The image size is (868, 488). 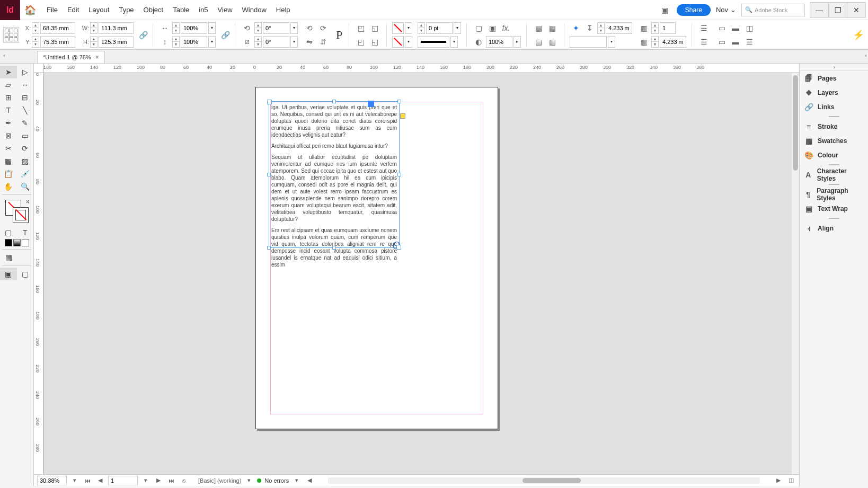 What do you see at coordinates (309, 28) in the screenshot?
I see `rotate-ccw-icon: ⟲` at bounding box center [309, 28].